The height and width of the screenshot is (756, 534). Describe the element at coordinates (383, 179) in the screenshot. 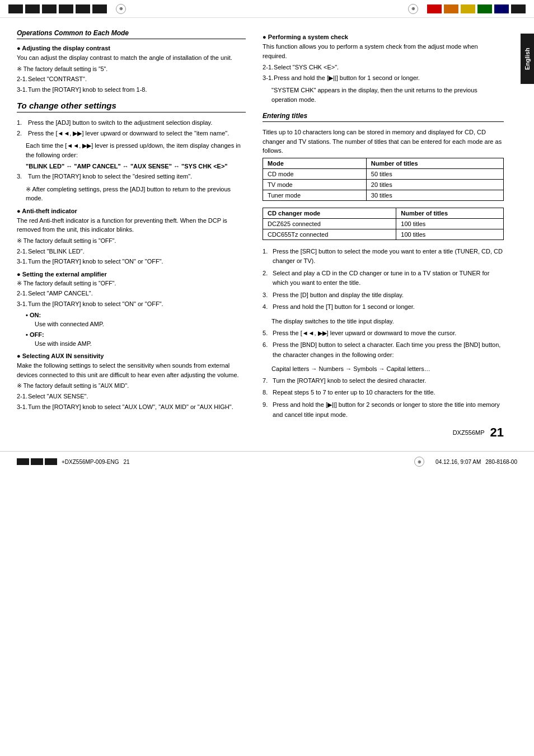

I see `mode-table-1: Mode Number of titles CD mode 50 titles …` at that location.